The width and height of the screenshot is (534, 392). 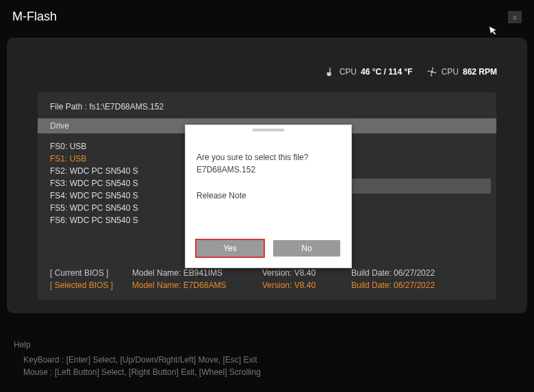 I want to click on thermometer-icon, so click(x=330, y=72).